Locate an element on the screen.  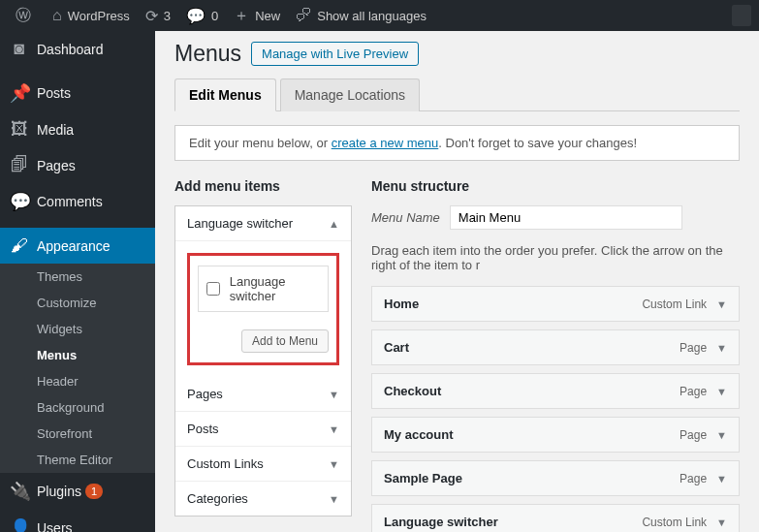
menu-item-label: Cart is located at coordinates (396, 347).